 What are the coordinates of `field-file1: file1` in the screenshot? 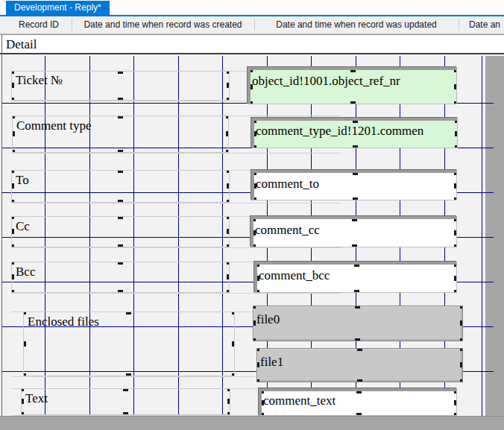 It's located at (359, 365).